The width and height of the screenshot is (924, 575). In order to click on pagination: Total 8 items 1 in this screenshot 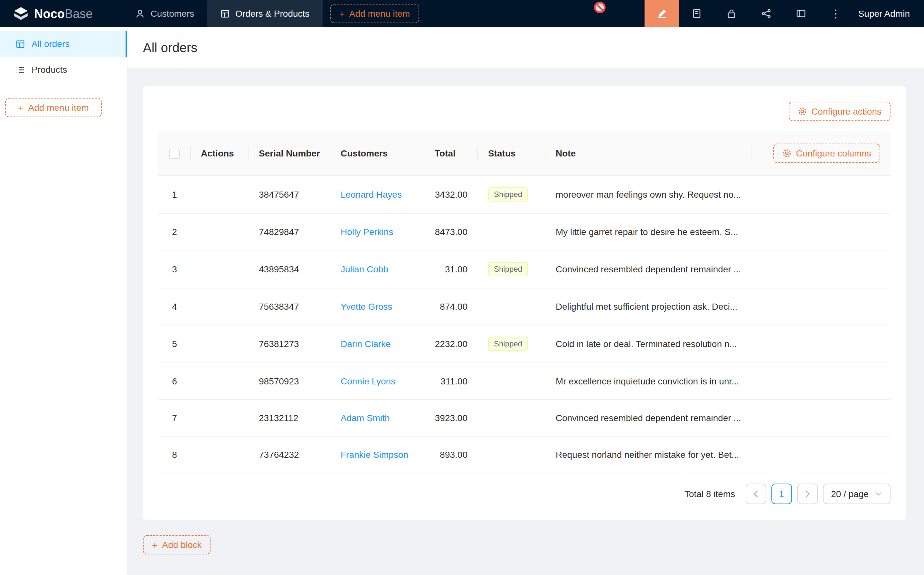, I will do `click(525, 496)`.